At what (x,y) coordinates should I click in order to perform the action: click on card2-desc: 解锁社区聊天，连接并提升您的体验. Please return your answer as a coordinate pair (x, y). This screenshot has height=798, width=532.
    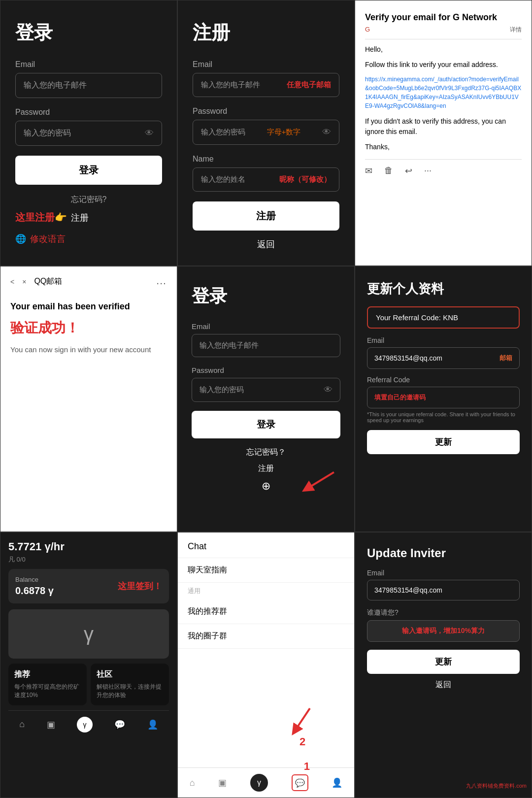
    Looking at the image, I should click on (130, 691).